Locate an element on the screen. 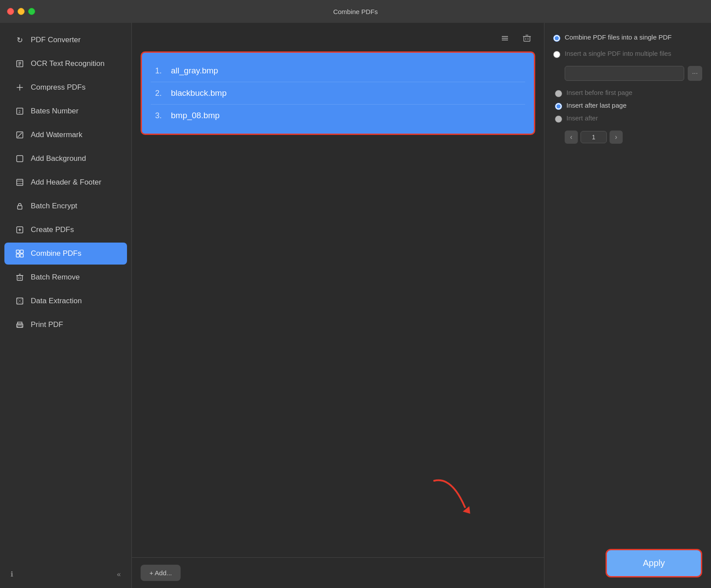 The height and width of the screenshot is (588, 711). info-icon: ℹ is located at coordinates (12, 574).